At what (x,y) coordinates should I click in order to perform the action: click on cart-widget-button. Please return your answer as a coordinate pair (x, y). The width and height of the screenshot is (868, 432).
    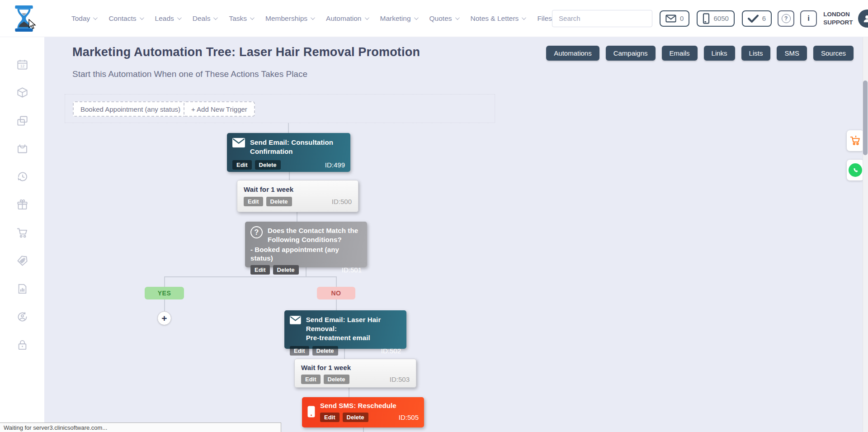
    Looking at the image, I should click on (855, 141).